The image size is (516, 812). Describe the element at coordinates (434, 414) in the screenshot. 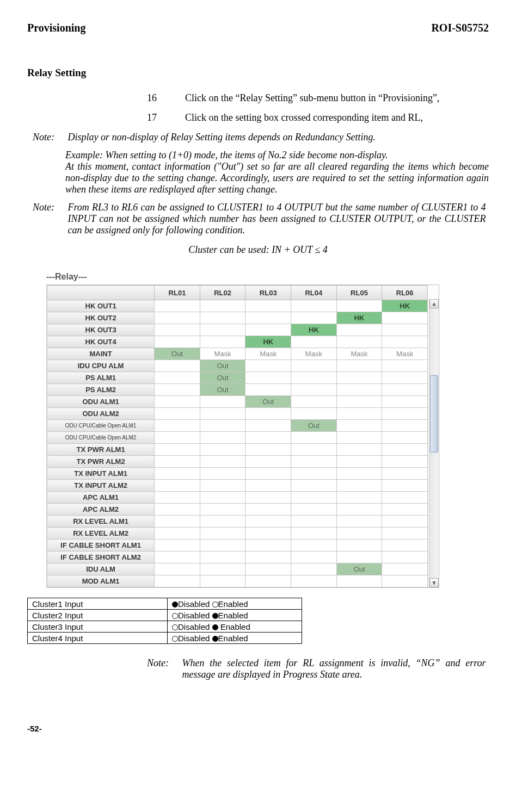

I see `scroll-thumb` at that location.